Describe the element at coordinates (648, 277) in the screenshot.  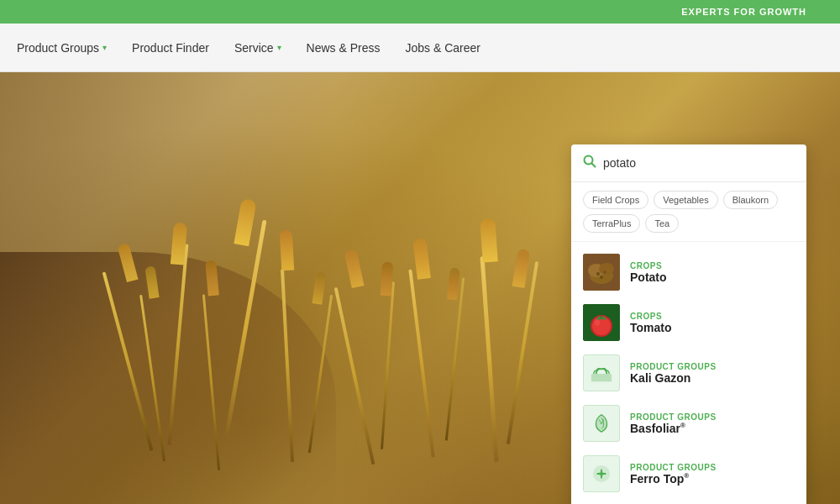
I see `result-name-potato: Potato` at that location.